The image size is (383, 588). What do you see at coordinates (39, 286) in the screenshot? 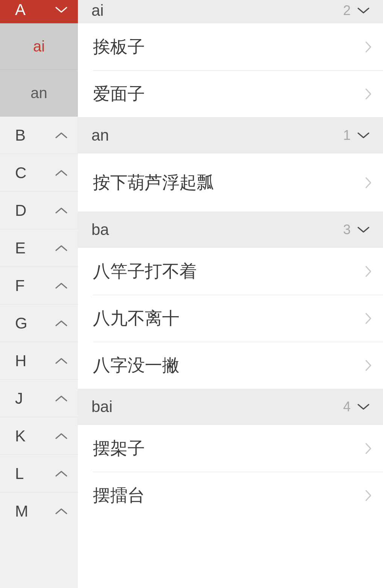
I see `sidebar-letter-f: F` at bounding box center [39, 286].